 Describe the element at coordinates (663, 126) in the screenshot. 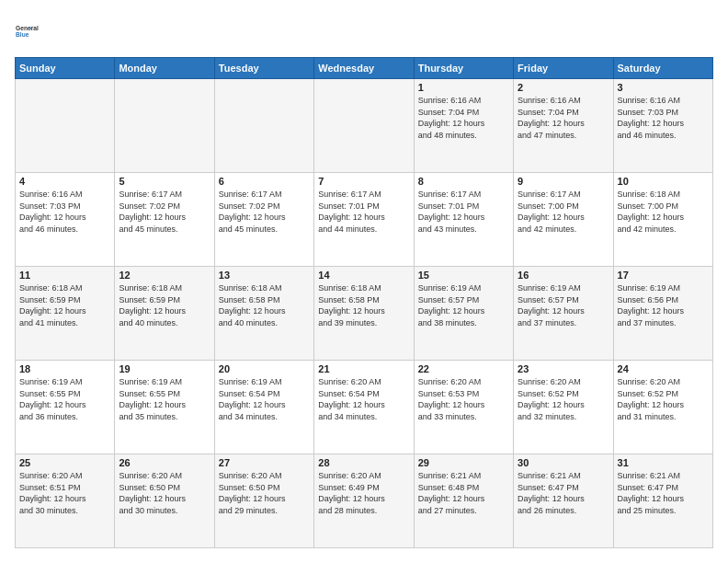

I see `calendar-cell: 3Sunrise: 6:16 AM Sunset: 7:03 PM Daylig…` at that location.